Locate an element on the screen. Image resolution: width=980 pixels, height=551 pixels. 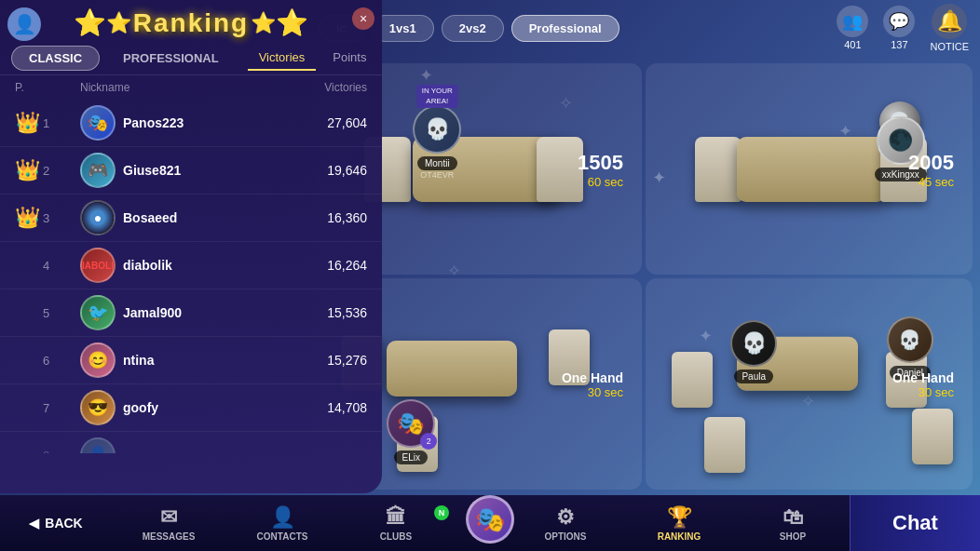
pos-4: 4 is located at coordinates (61, 266).